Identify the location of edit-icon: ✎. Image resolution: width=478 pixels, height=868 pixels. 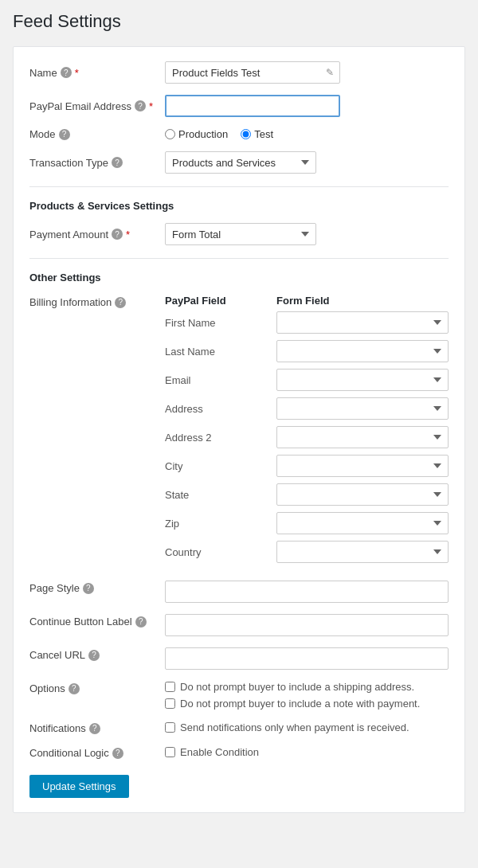
(330, 72).